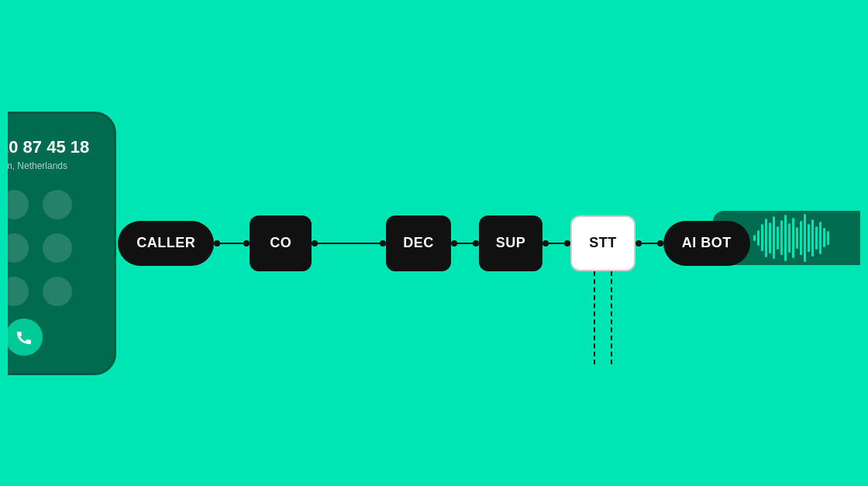 This screenshot has width=868, height=486. Describe the element at coordinates (25, 337) in the screenshot. I see `call-button` at that location.